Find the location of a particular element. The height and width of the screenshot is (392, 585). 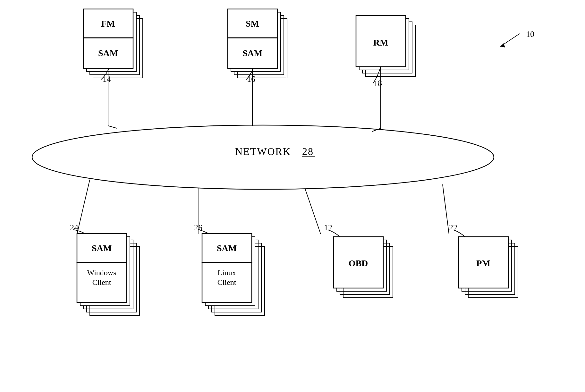

linux-client-label1: Linux is located at coordinates (226, 273).